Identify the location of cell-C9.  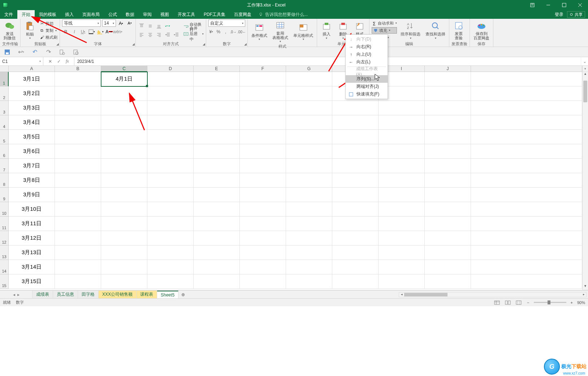
(124, 195).